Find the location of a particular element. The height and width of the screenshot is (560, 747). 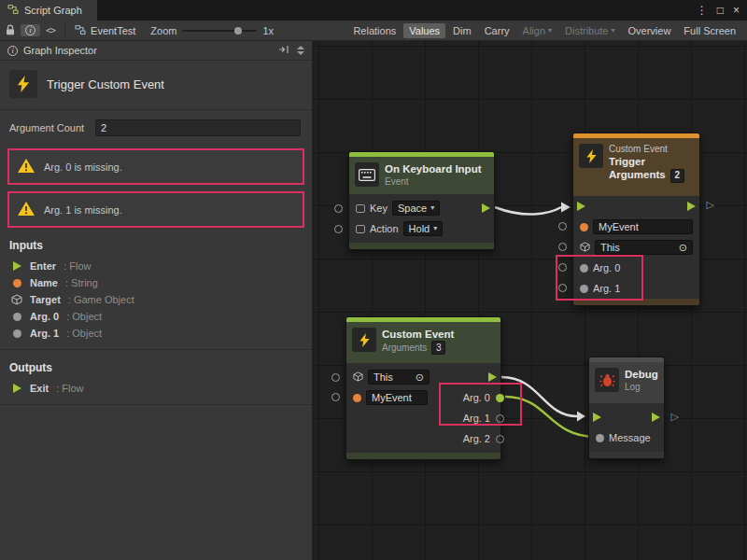

wire-event-to-debug is located at coordinates (540, 397).